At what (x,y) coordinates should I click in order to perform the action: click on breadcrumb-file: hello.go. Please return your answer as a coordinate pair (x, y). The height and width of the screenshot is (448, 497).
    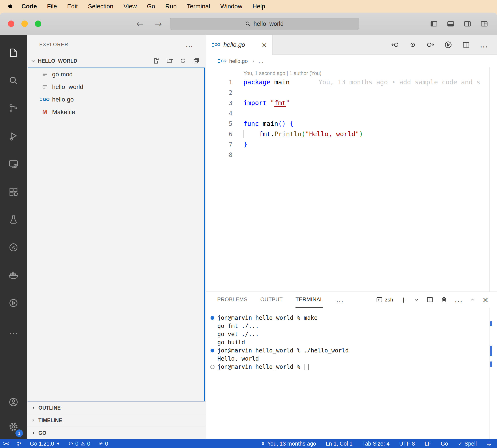
    Looking at the image, I should click on (238, 61).